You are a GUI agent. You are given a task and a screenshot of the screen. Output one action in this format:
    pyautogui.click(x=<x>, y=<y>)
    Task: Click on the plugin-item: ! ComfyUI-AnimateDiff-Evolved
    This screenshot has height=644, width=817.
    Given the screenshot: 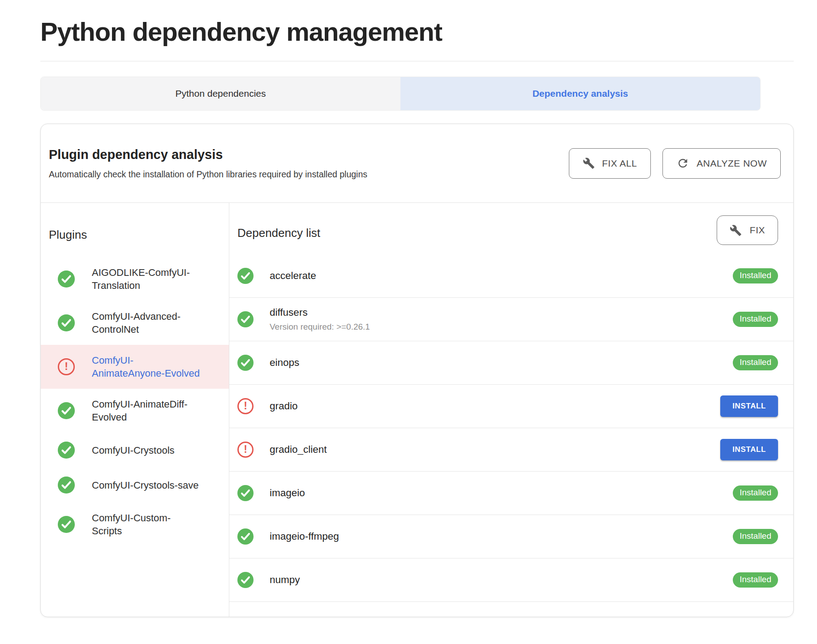 What is the action you would take?
    pyautogui.click(x=135, y=411)
    